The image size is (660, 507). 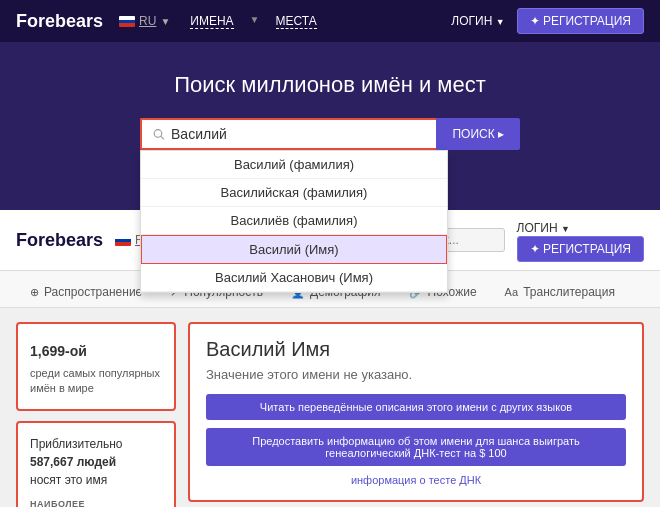 What do you see at coordinates (478, 134) in the screenshot?
I see `search-button-hero: ПОИСК ▸` at bounding box center [478, 134].